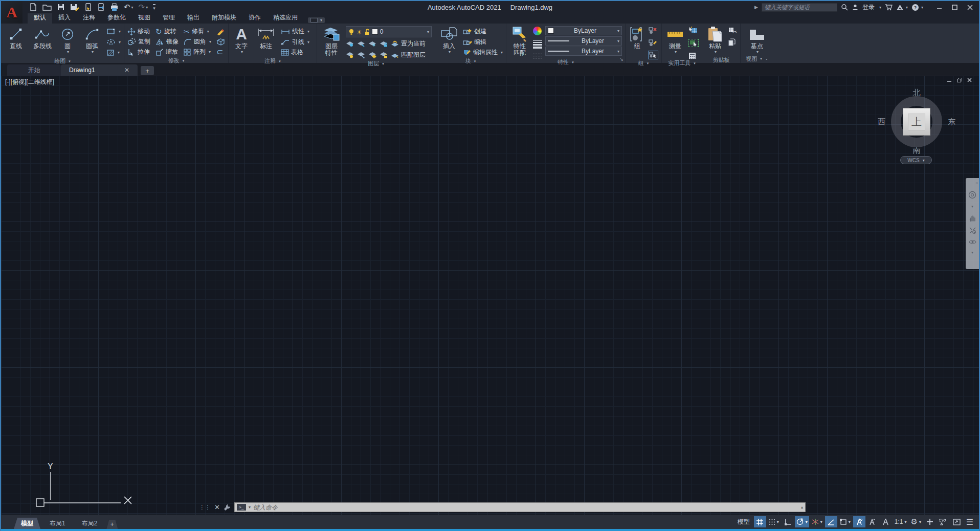 Image resolution: width=980 pixels, height=531 pixels. What do you see at coordinates (889, 7) in the screenshot?
I see `app-store-cart-icon` at bounding box center [889, 7].